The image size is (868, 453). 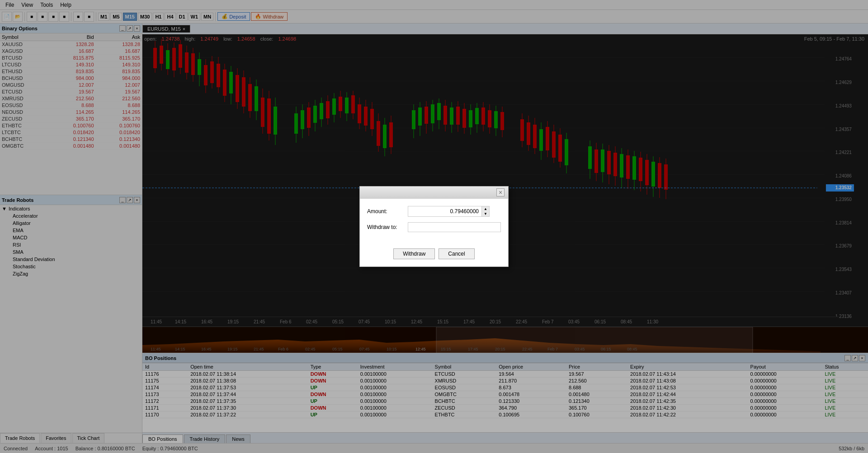 I want to click on withdraw-to-label: Withdraw to:, so click(x=387, y=227).